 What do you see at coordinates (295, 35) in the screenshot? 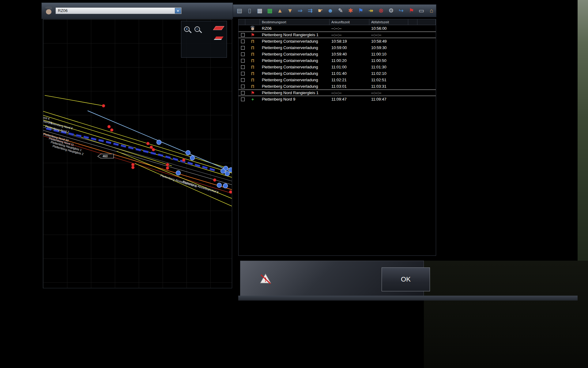
I see `row-destination: Plettenberg Nord Rangiergleis 1` at bounding box center [295, 35].